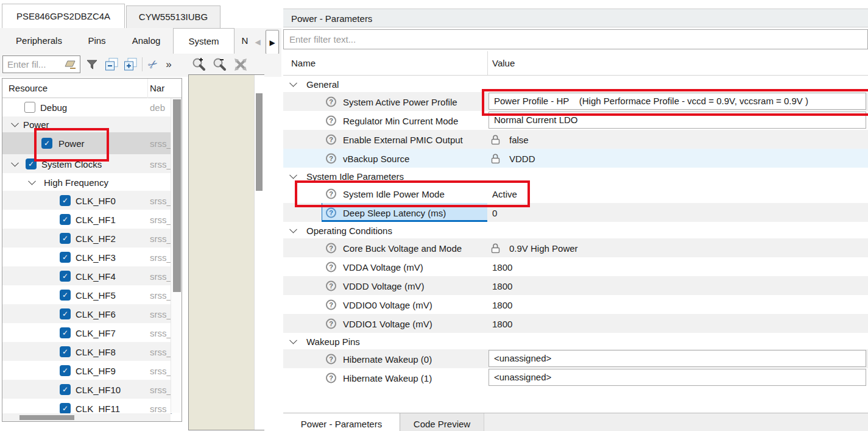  What do you see at coordinates (86, 351) in the screenshot?
I see `tree-row-clk-hf8: ✓CLK_HF8srss_` at bounding box center [86, 351].